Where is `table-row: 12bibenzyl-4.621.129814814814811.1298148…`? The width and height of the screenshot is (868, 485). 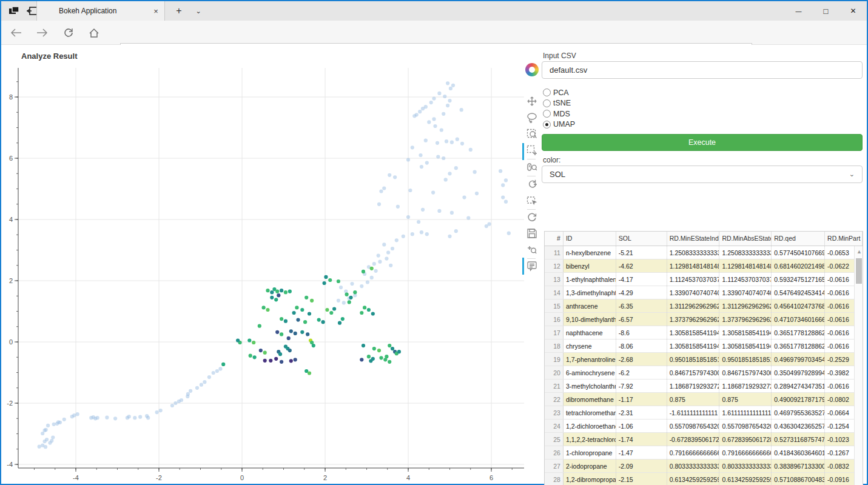
table-row: 12bibenzyl-4.621.129814814814811.1298148… is located at coordinates (704, 266).